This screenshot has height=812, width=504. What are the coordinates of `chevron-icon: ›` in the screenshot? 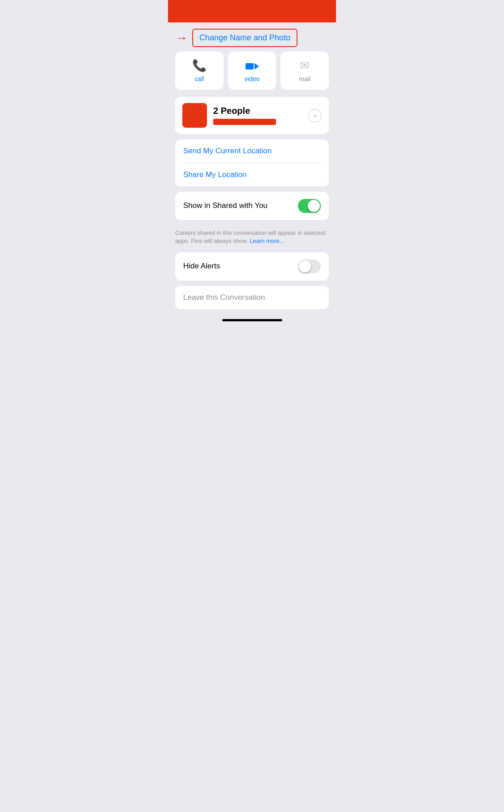 It's located at (315, 116).